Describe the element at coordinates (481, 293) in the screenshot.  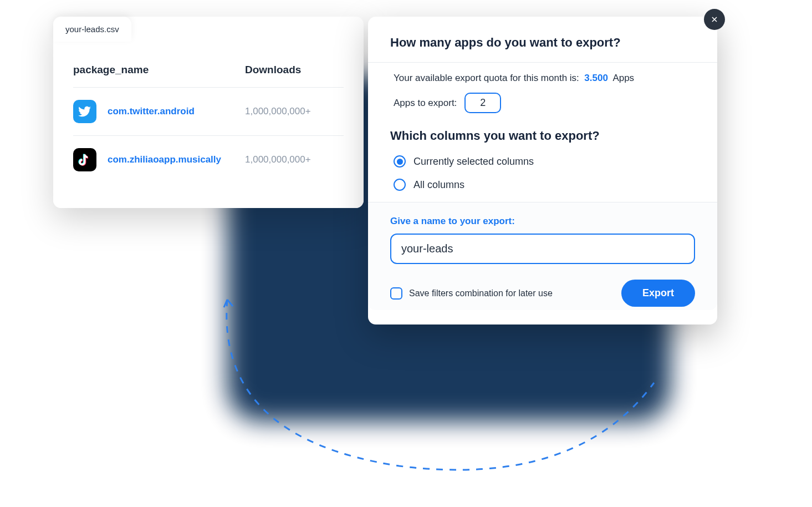
I see `save-filters-label: Save filters combination for later use` at that location.